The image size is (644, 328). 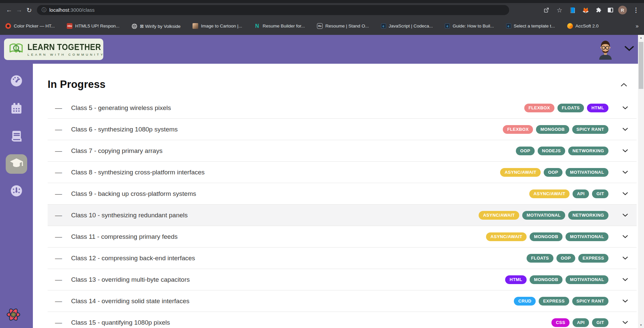 I want to click on tag-badge: API, so click(x=581, y=323).